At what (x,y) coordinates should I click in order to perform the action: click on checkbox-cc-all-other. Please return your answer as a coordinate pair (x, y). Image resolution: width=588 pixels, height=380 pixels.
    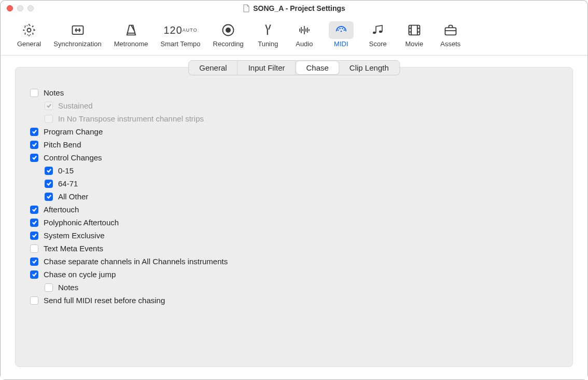
    Looking at the image, I should click on (49, 197).